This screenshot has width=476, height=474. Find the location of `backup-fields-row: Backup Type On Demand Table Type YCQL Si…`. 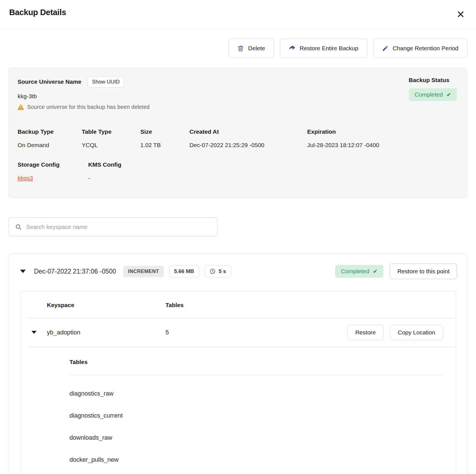

backup-fields-row: Backup Type On Demand Table Type YCQL Si… is located at coordinates (238, 134).